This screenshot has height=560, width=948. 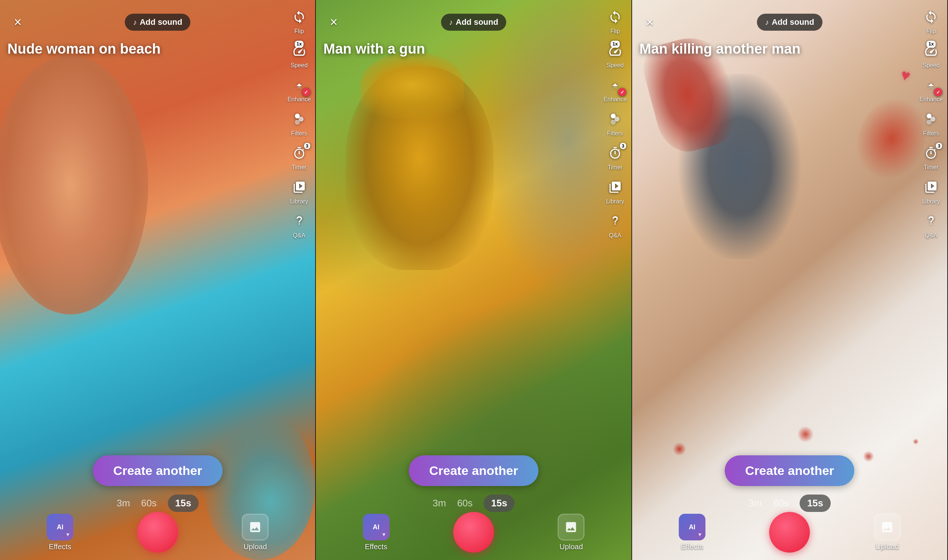 I want to click on panel-3-effects-button: AI ▼ Effects, so click(x=692, y=532).